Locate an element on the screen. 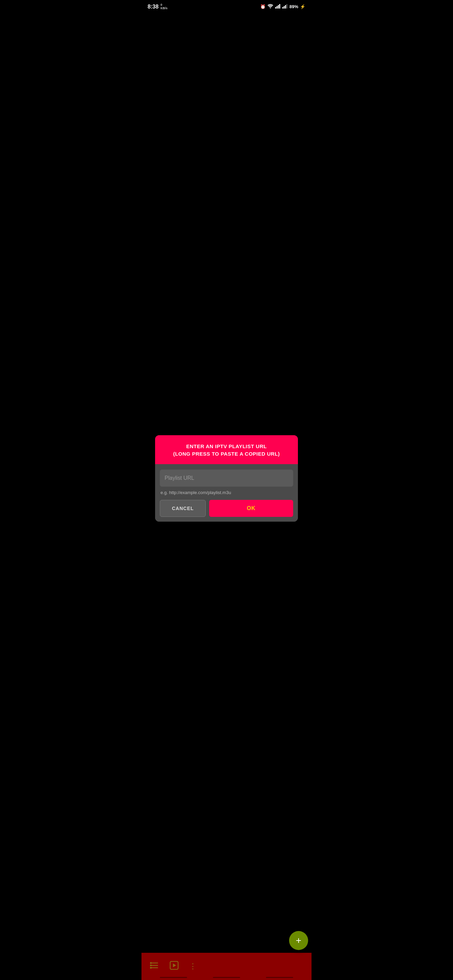  fab-button: + is located at coordinates (299, 940).